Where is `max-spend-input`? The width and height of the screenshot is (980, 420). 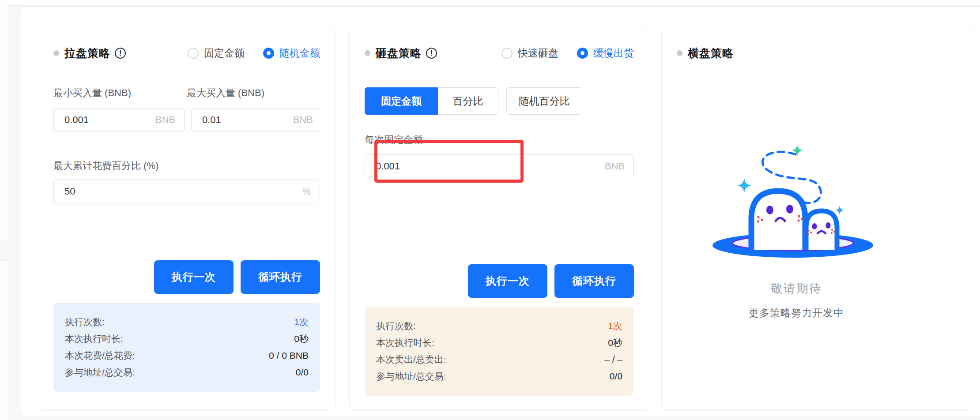
max-spend-input is located at coordinates (181, 191).